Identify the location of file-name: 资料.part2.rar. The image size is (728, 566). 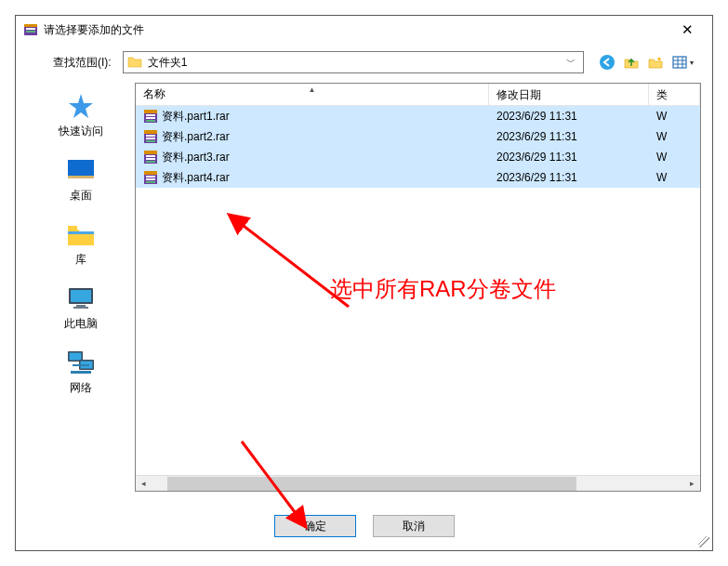
(195, 138).